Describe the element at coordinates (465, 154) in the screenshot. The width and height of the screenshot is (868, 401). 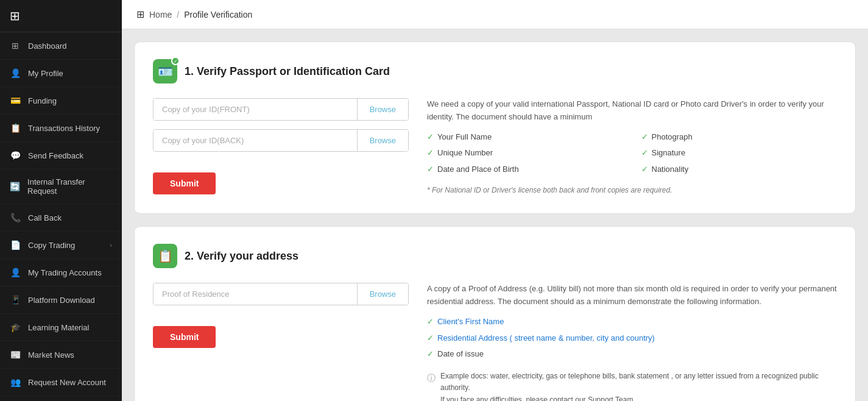
I see `check-label: Unique Number` at that location.